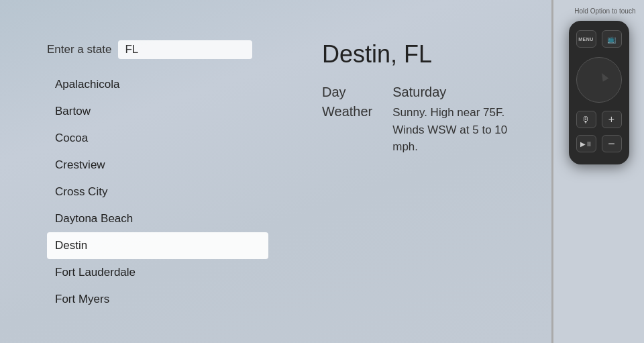  I want to click on city-item: Bartow, so click(158, 111).